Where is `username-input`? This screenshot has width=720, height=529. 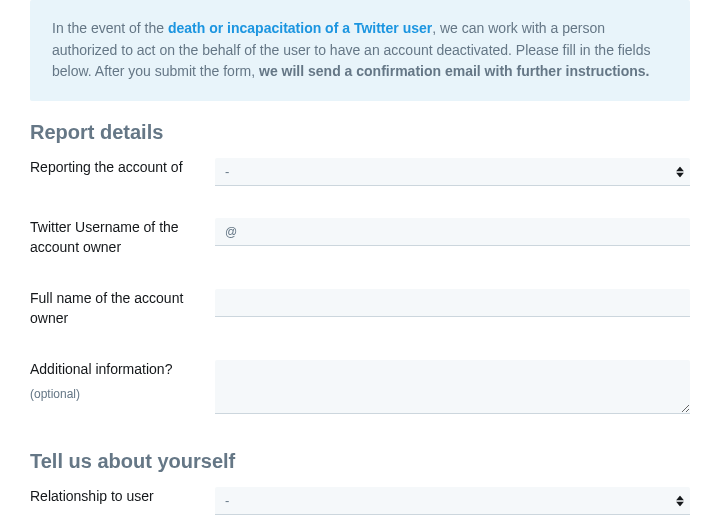
username-input is located at coordinates (452, 232).